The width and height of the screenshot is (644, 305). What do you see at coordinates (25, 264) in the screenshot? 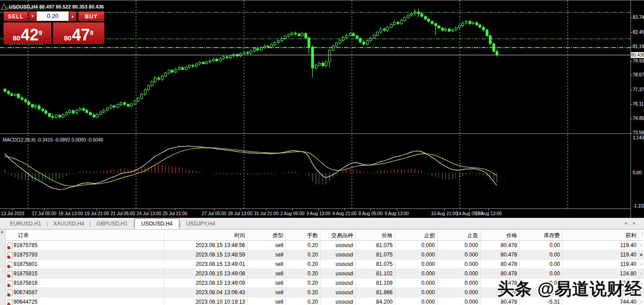
I see `cell-0: 91875801` at bounding box center [25, 264].